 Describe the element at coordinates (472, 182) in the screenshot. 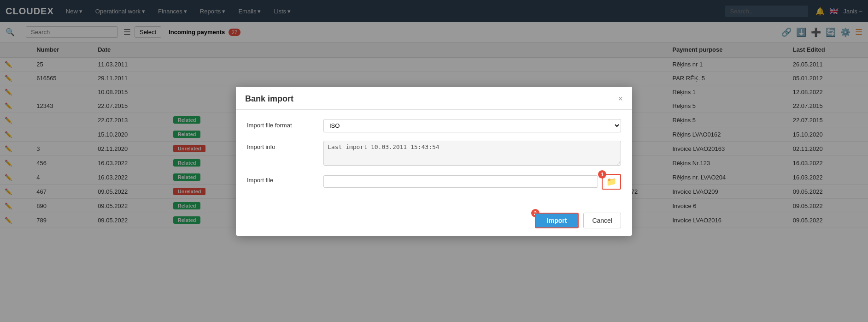

I see `file-input-group: 1 📁` at that location.